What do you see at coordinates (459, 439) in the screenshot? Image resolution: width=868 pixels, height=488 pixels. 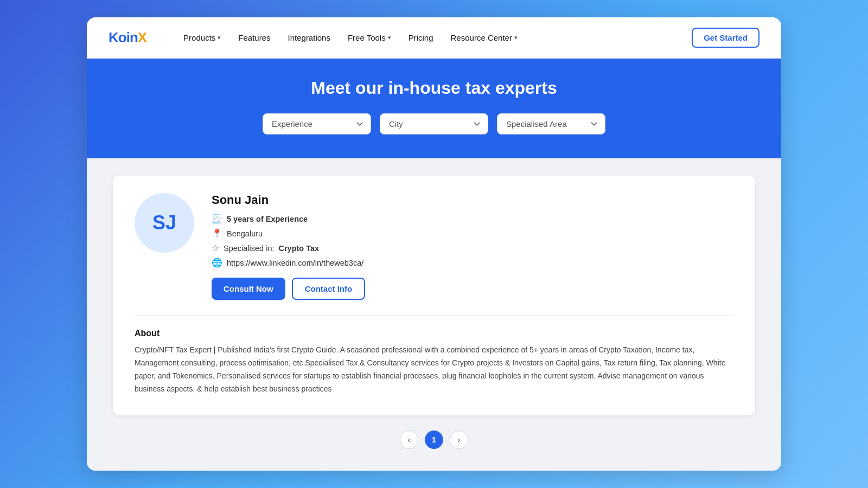 I see `chevron-right-icon: ›` at bounding box center [459, 439].